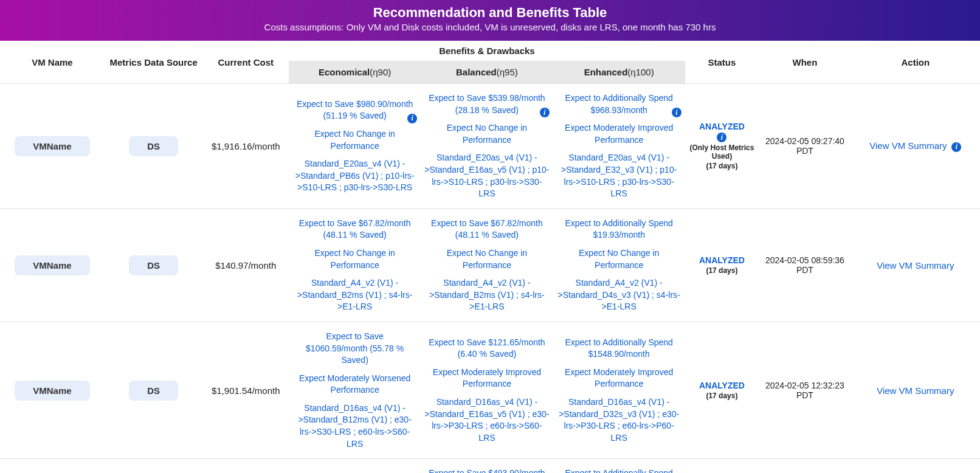  Describe the element at coordinates (490, 21) in the screenshot. I see `page-header: Recommendation and Benefits Table Costs …` at that location.